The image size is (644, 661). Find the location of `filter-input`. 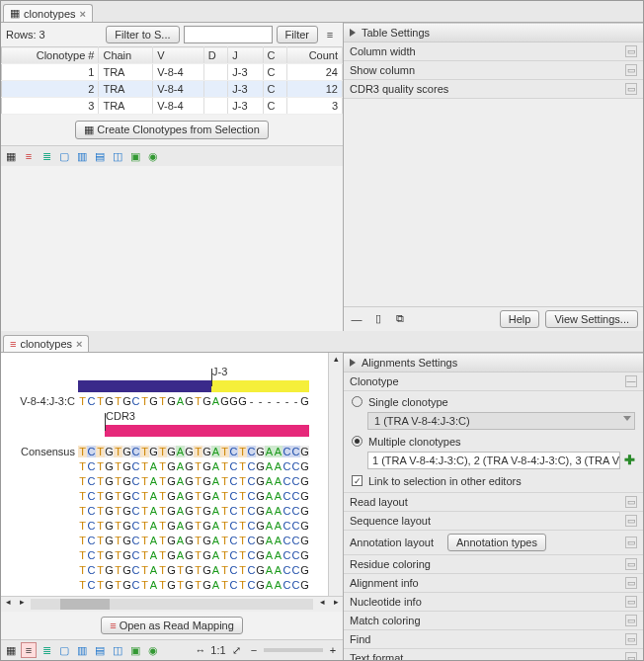

filter-input is located at coordinates (228, 35).